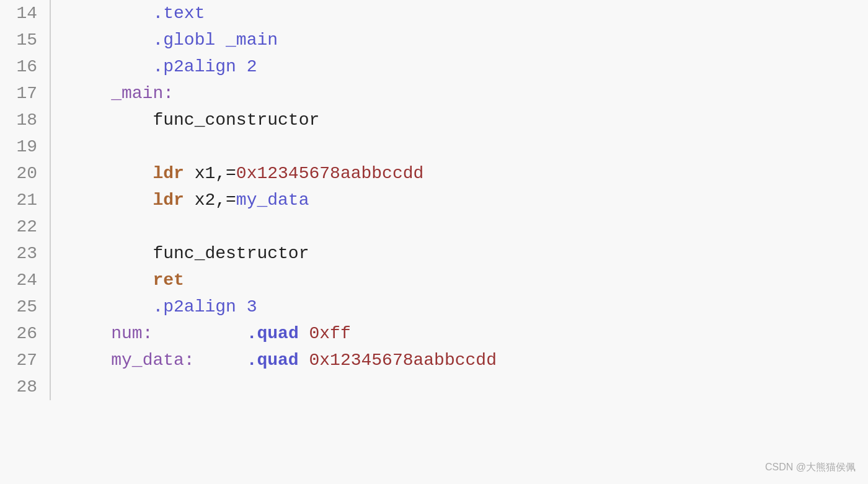 Image resolution: width=868 pixels, height=484 pixels. Describe the element at coordinates (434, 174) in the screenshot. I see `code-row: 20 ldr x1,=0x12345678aabbccdd` at that location.